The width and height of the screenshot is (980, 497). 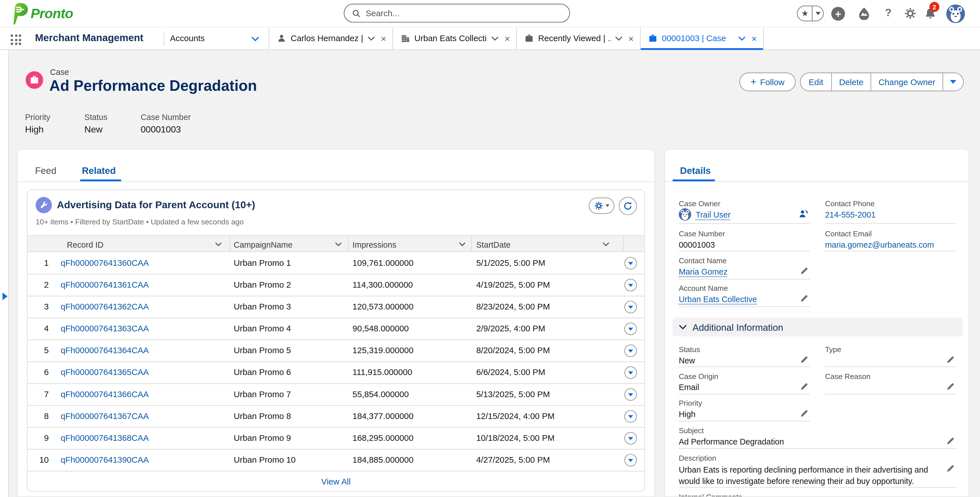 I want to click on person-icon, so click(x=282, y=38).